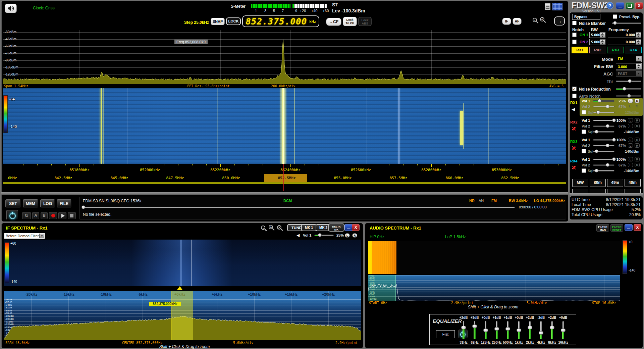  What do you see at coordinates (620, 6) in the screenshot?
I see `minimize-button: ▁` at bounding box center [620, 6].